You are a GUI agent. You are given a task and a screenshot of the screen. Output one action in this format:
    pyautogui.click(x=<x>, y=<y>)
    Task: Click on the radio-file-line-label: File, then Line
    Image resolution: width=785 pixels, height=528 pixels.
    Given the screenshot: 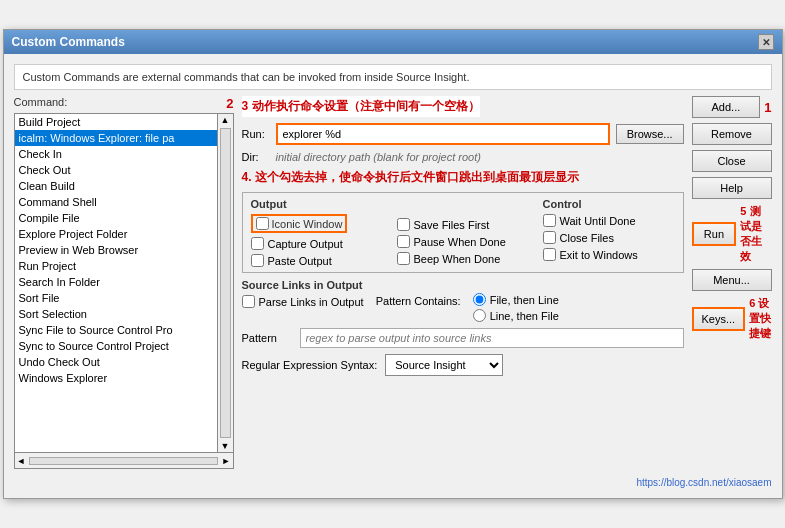 What is the action you would take?
    pyautogui.click(x=524, y=300)
    